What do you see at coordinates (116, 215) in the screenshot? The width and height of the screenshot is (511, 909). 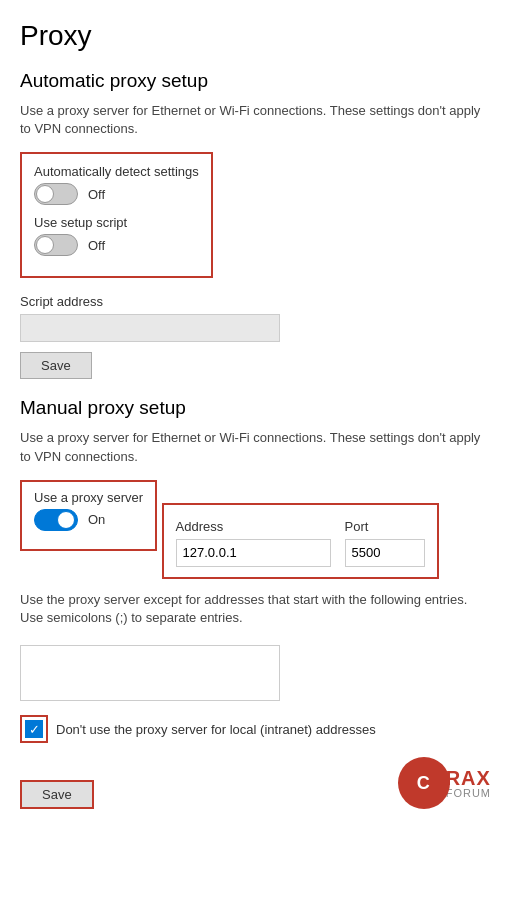 I see `auto-settings-box: Automatically detect settings Off Use se…` at bounding box center [116, 215].